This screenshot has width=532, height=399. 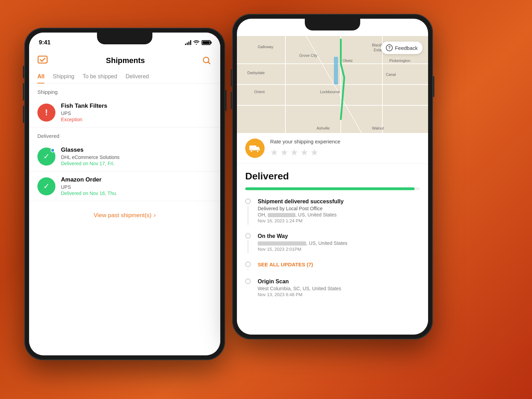 I want to click on fish-tank-name: Fish Tank Filters, so click(x=136, y=106).